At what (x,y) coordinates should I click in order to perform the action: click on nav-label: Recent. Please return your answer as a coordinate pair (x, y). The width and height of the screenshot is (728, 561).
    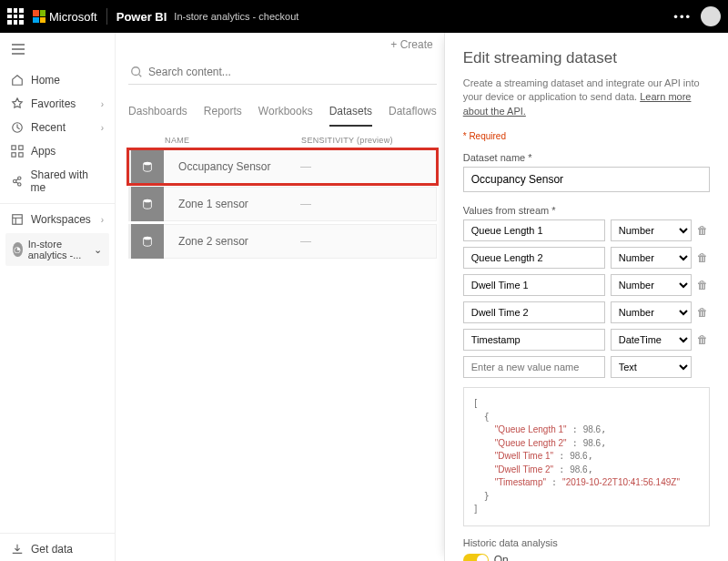
    Looking at the image, I should click on (48, 128).